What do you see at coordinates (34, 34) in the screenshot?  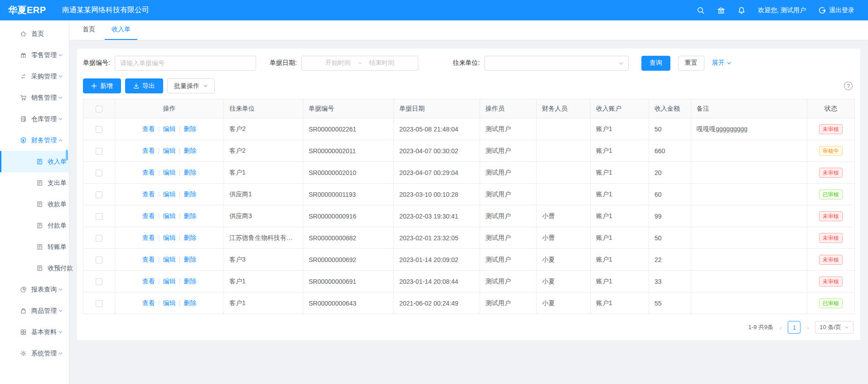 I see `sidebar-item-home: 首页` at bounding box center [34, 34].